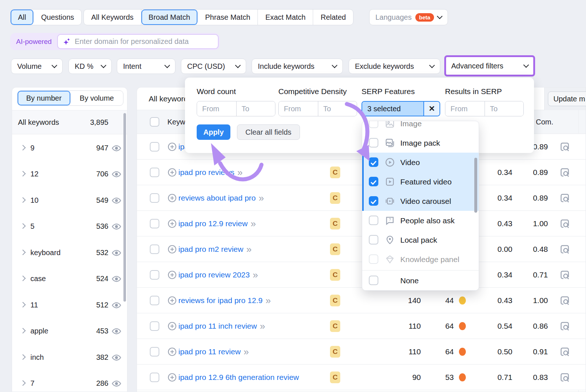 This screenshot has height=392, width=586. What do you see at coordinates (420, 220) in the screenshot?
I see `option-people-also-ask: ? People also ask` at bounding box center [420, 220].